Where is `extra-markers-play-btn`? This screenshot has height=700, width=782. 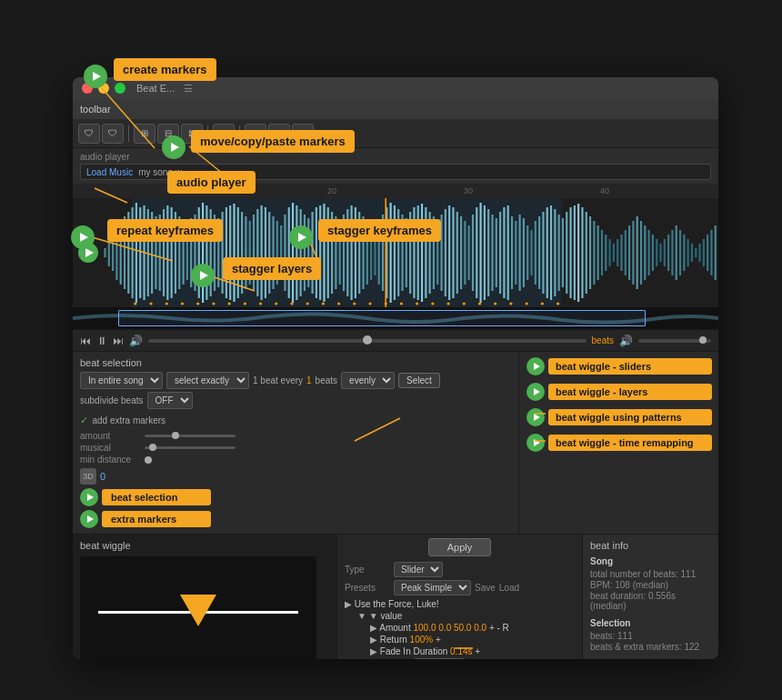 extra-markers-play-btn is located at coordinates (89, 519).